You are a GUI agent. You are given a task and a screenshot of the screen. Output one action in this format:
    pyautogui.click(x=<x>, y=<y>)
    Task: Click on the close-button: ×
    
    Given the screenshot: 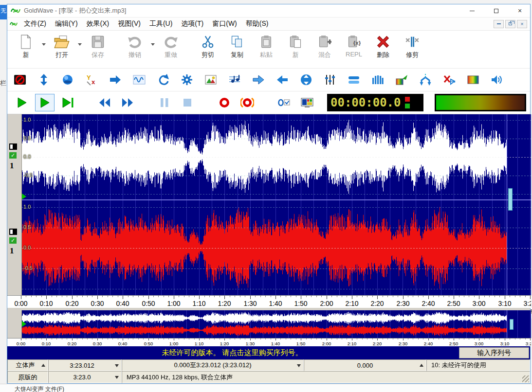 What is the action you would take?
    pyautogui.click(x=520, y=11)
    